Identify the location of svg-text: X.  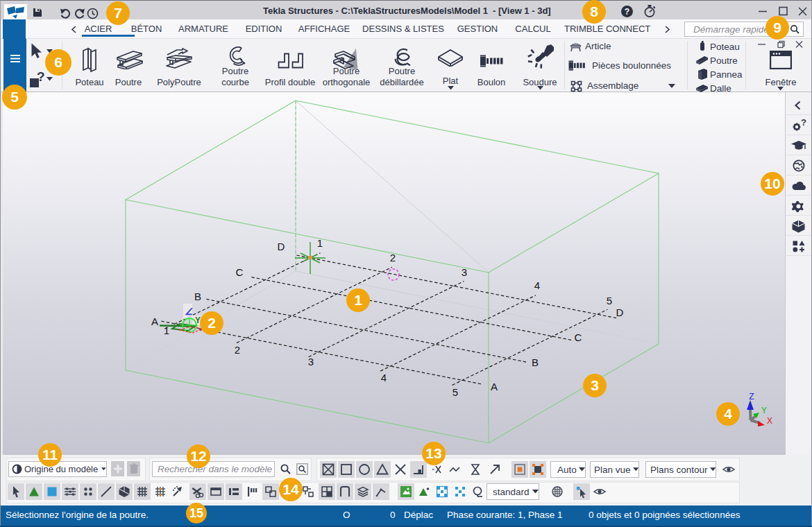
(770, 421).